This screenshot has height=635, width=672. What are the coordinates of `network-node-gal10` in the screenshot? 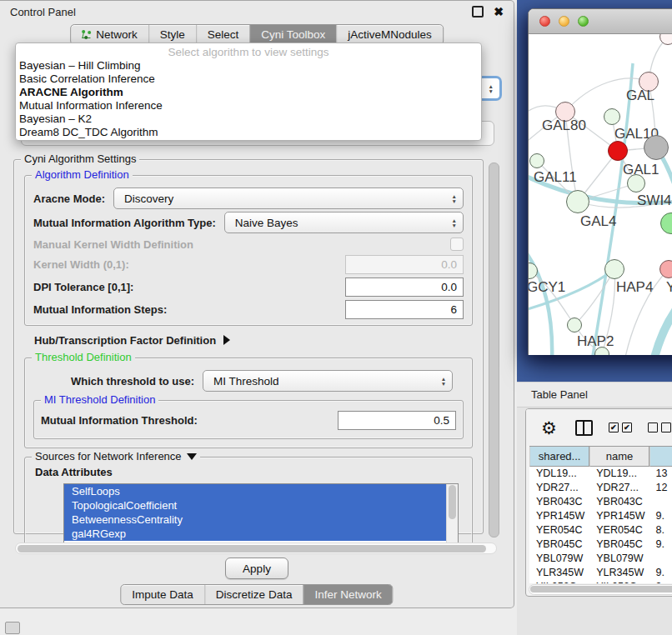 It's located at (612, 117).